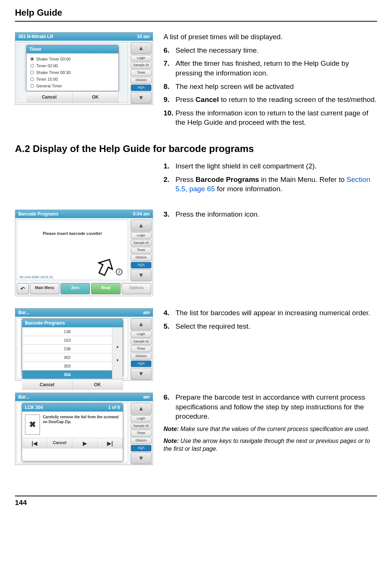  Describe the element at coordinates (118, 353) in the screenshot. I see `scrollbar: ▴▾` at that location.